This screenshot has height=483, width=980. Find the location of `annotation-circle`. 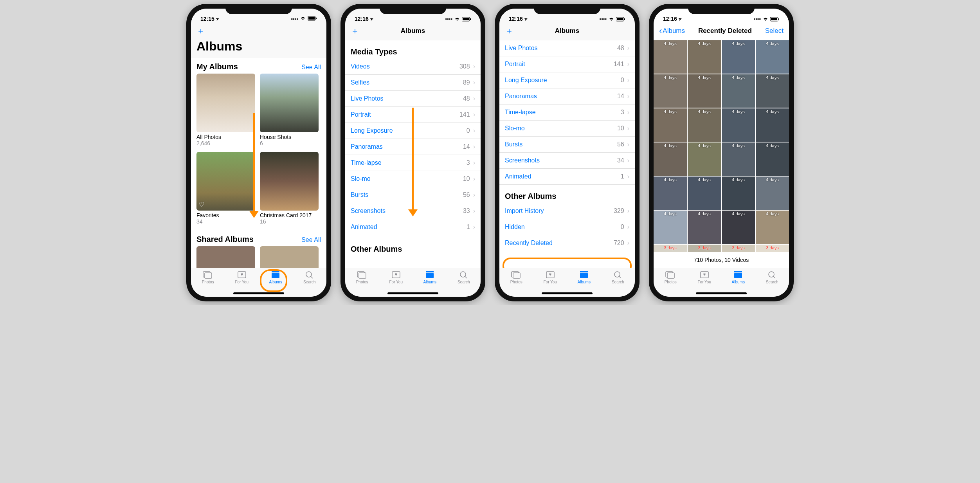

annotation-circle is located at coordinates (274, 281).